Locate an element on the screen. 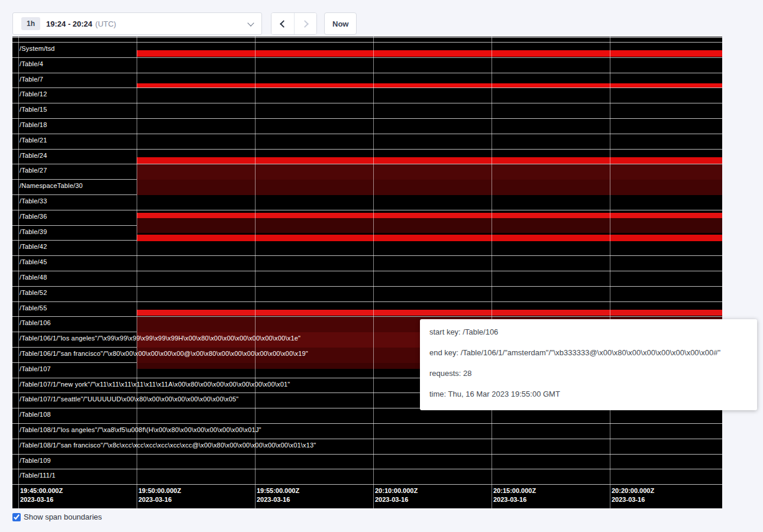 This screenshot has width=763, height=532. x-axis-tick: 19:55:00.000Z2023-03-16 is located at coordinates (277, 495).